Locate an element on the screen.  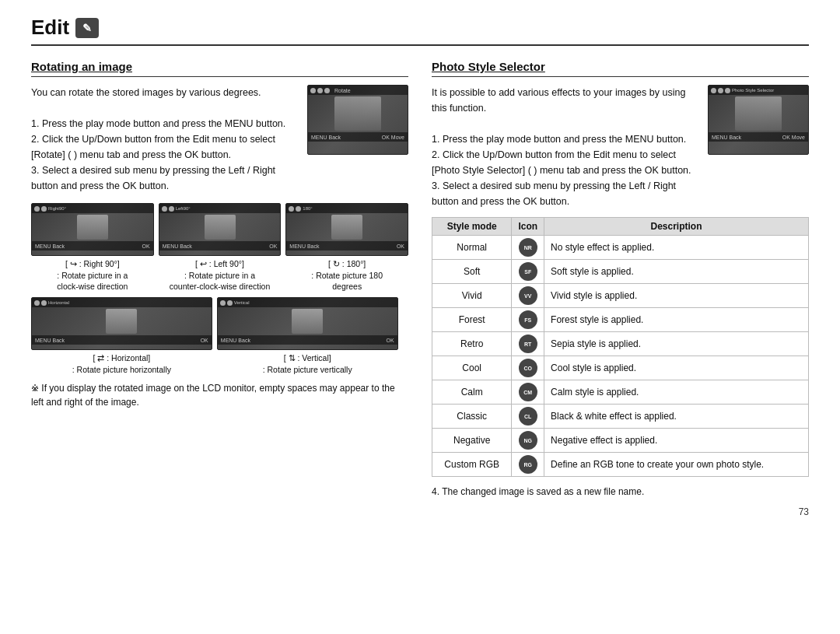
table-row: CoolCOCool style is applied. is located at coordinates (621, 369).